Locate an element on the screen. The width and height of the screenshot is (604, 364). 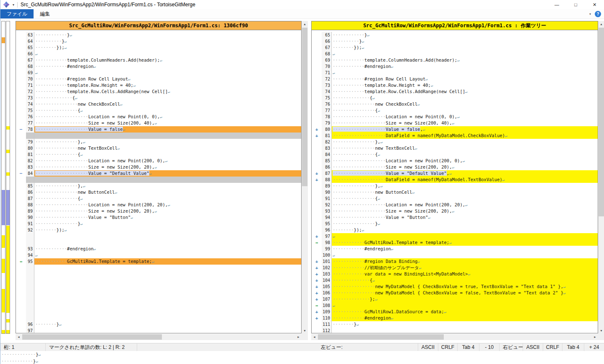
minimize-button: — is located at coordinates (557, 5).